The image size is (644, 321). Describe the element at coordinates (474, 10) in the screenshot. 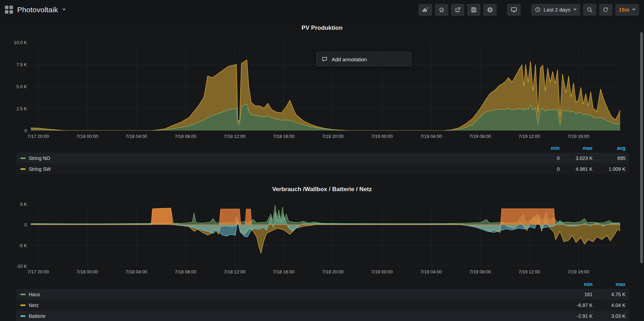

I see `save-button` at that location.